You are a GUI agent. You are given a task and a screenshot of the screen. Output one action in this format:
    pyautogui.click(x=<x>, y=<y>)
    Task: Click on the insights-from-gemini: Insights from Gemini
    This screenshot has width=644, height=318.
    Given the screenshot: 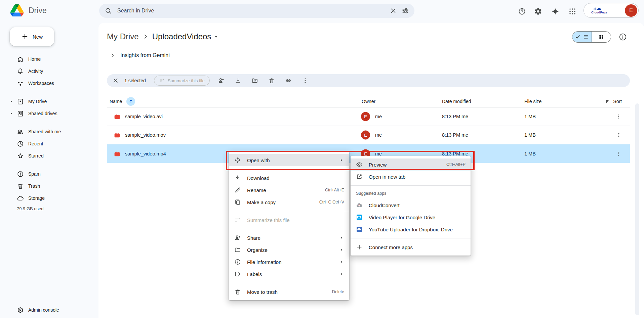 What is the action you would take?
    pyautogui.click(x=140, y=55)
    